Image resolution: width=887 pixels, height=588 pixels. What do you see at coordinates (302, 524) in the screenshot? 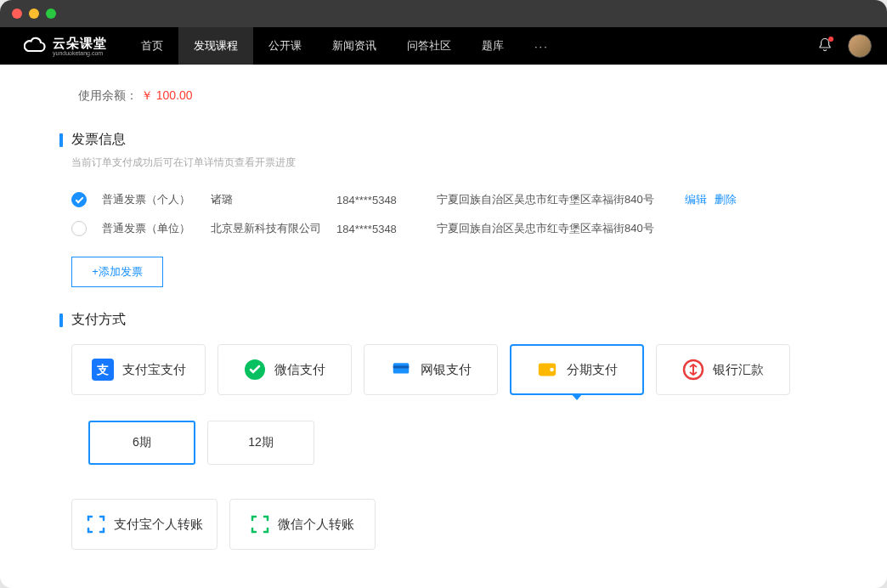
I see `wechat-personal-transfer: 微信个人转账` at bounding box center [302, 524].